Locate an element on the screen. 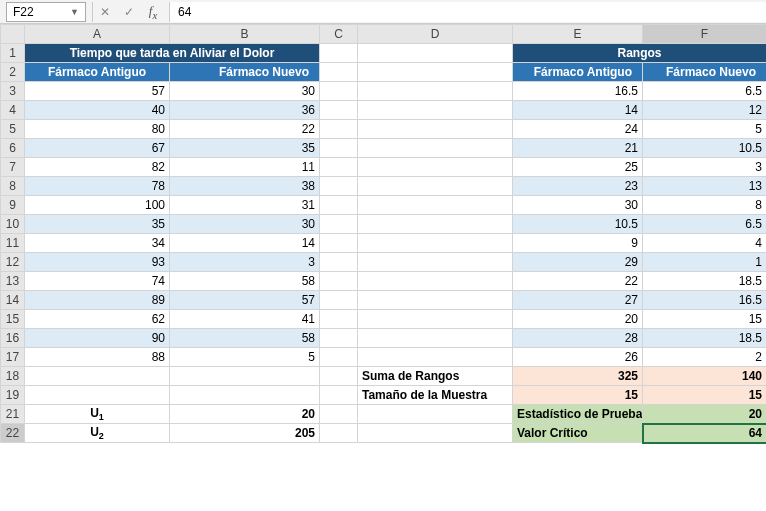 The image size is (766, 511). col-header: D is located at coordinates (436, 34).